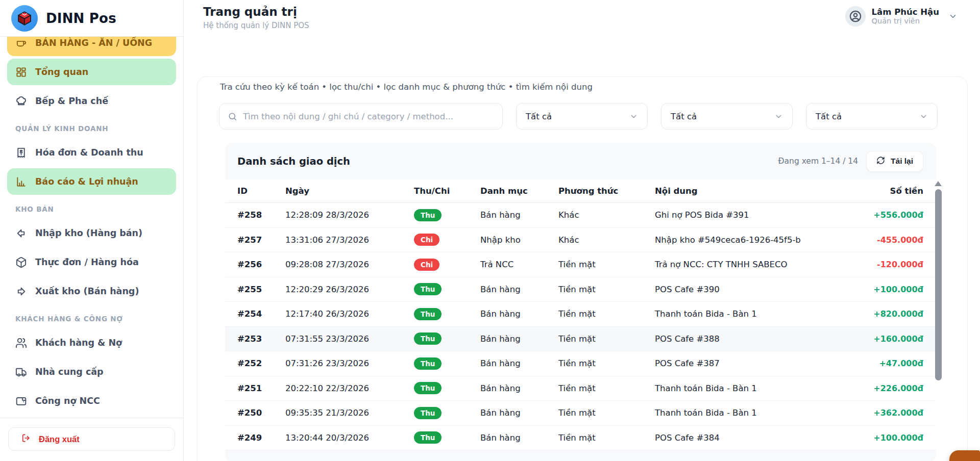  Describe the element at coordinates (905, 21) in the screenshot. I see `user-role: Quản trị viên` at that location.